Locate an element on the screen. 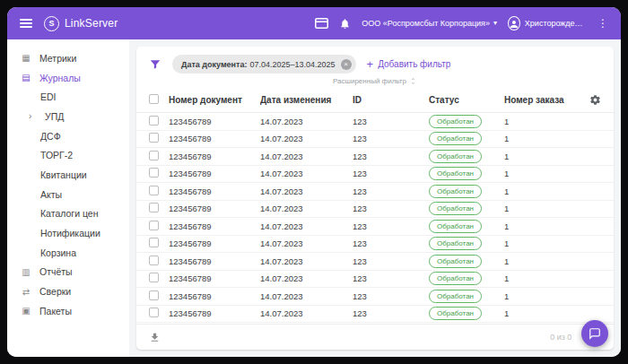  table-footer: 0 из 0 ‹ › is located at coordinates (375, 337).